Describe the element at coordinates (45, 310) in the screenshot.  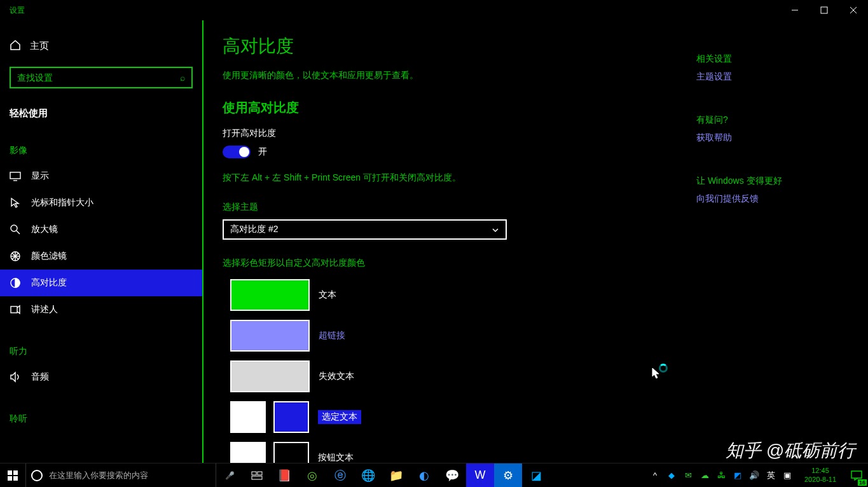
I see `nav-label: 讲述人` at that location.